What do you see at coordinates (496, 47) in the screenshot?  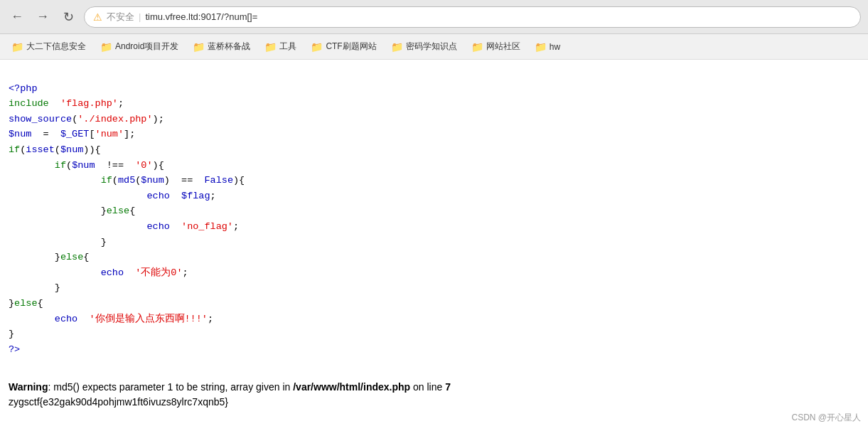 I see `bookmark-7: 📁 网站社区` at bounding box center [496, 47].